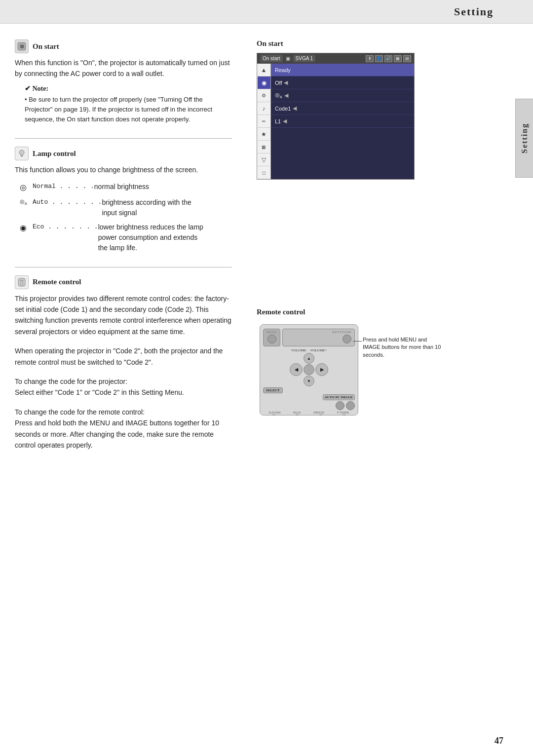  I want to click on remote-control-label: Remote control, so click(57, 282).